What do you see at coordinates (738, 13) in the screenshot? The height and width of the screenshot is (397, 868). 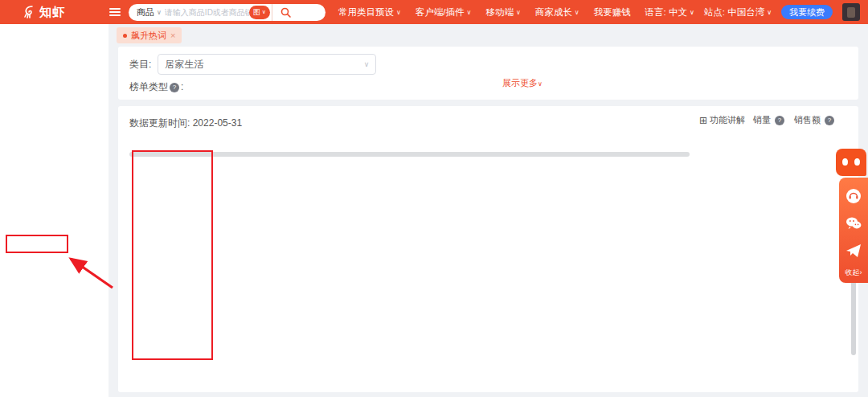 I see `site-select: 站点: 中国台湾∨` at bounding box center [738, 13].